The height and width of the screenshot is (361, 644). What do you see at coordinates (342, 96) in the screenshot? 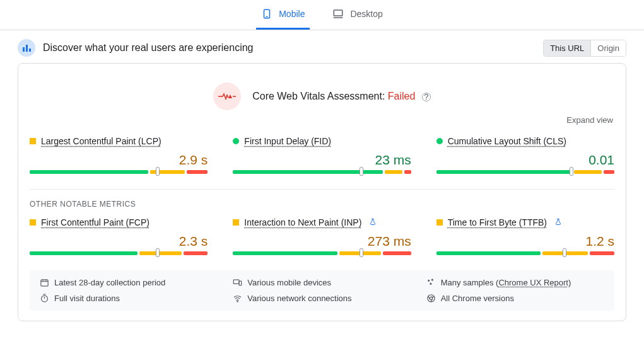
I see `assessment-text: Core Web Vitals Assessment: Failed ?` at bounding box center [342, 96].